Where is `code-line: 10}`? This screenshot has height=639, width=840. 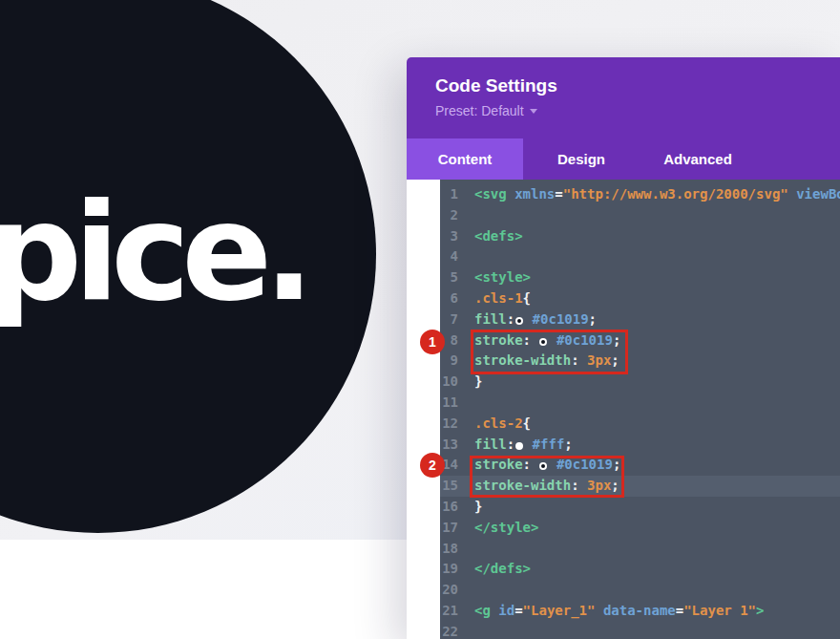 code-line: 10} is located at coordinates (640, 382).